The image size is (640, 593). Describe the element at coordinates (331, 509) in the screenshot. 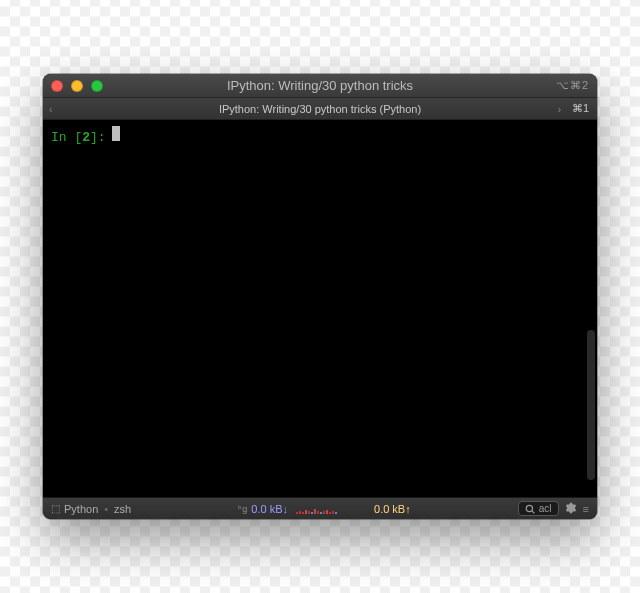

I see `sparkline-icon` at that location.